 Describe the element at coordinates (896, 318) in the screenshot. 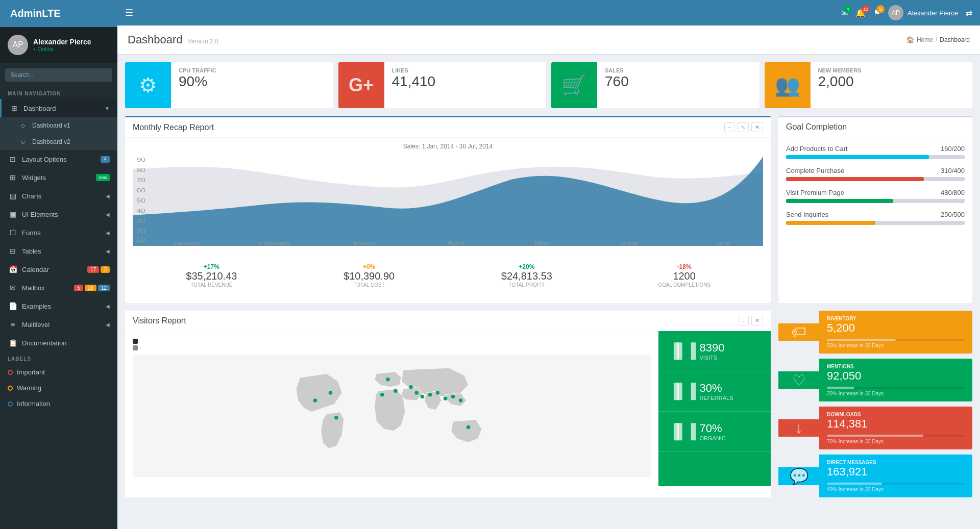

I see `inventory-label: INVENTORY` at that location.